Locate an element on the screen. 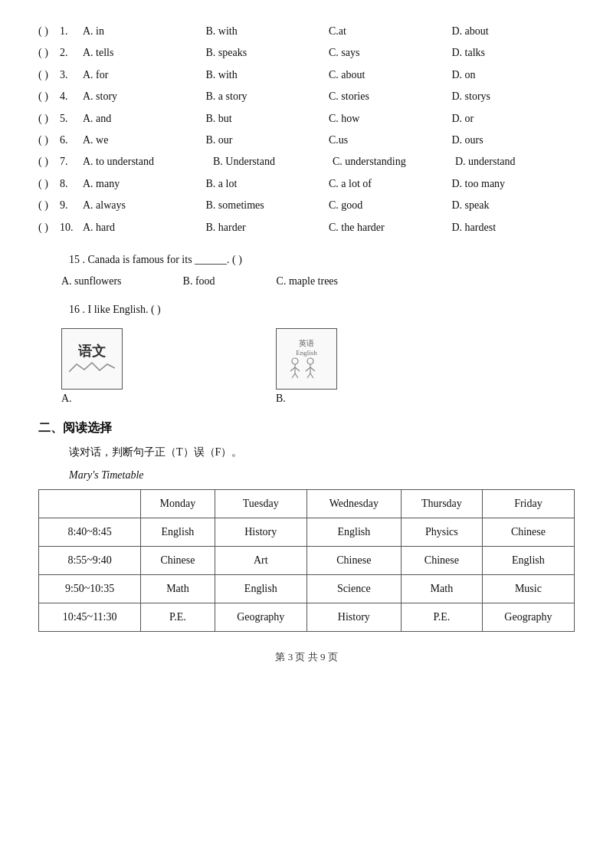 This screenshot has height=868, width=613. timetable-cell-1-3: English is located at coordinates (354, 532).